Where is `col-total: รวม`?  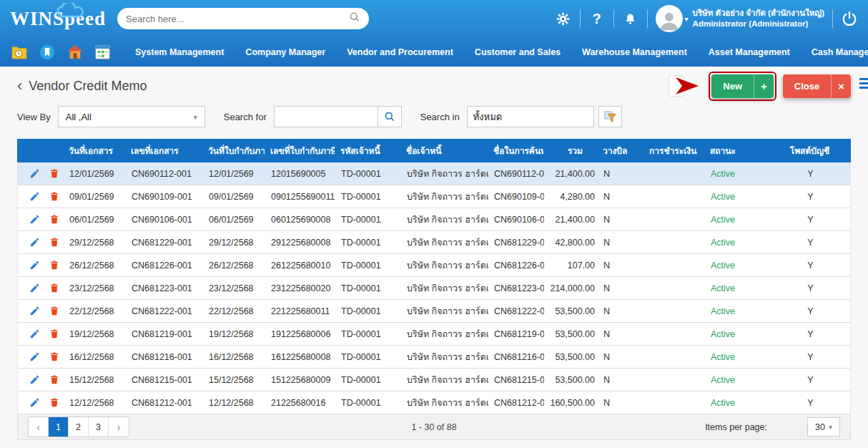
col-total: รวม is located at coordinates (571, 150).